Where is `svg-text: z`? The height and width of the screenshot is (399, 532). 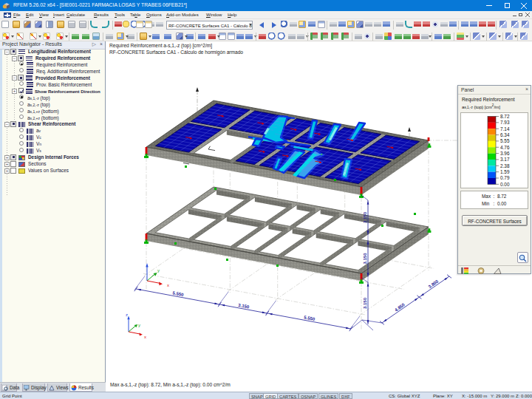
svg-text: z is located at coordinates (127, 315).